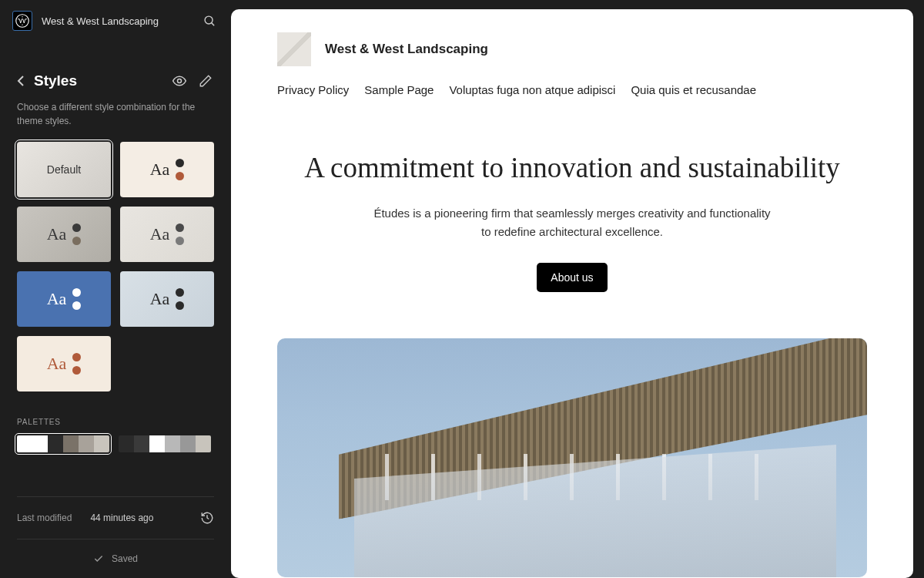  I want to click on style-preview-icon, so click(179, 81).